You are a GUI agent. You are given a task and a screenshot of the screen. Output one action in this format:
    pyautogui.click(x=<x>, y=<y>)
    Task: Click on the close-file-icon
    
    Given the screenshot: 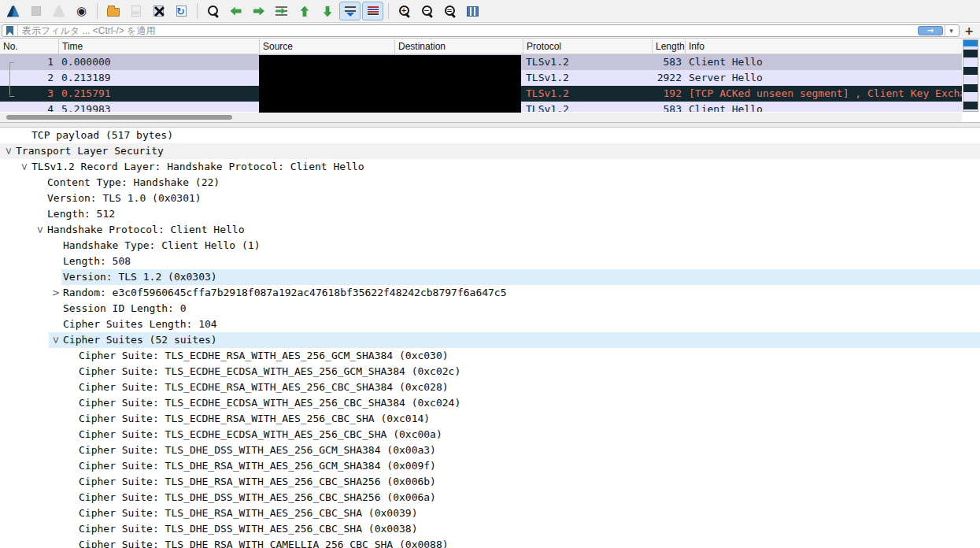 What is the action you would take?
    pyautogui.click(x=159, y=11)
    